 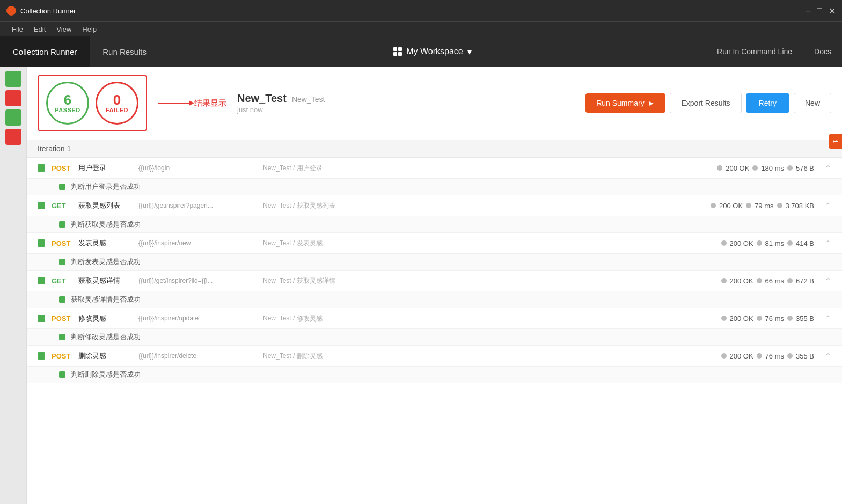 I want to click on run-actions: Run Summary ► Export Results Retry New, so click(x=708, y=103).